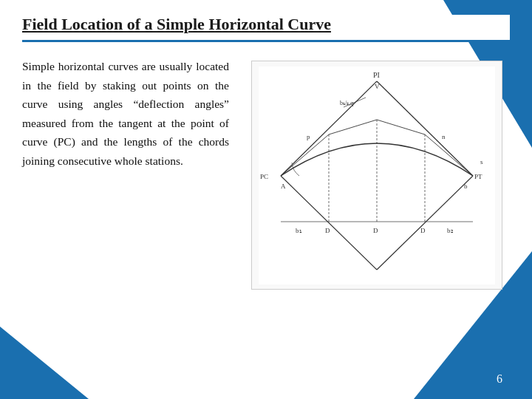 The image size is (532, 399). Describe the element at coordinates (284, 186) in the screenshot. I see `svg-text: A` at that location.